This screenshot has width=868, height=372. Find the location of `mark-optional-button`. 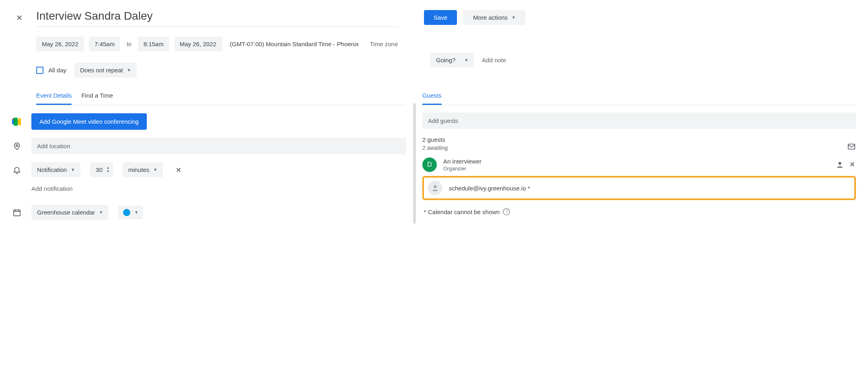

mark-optional-button is located at coordinates (840, 165).